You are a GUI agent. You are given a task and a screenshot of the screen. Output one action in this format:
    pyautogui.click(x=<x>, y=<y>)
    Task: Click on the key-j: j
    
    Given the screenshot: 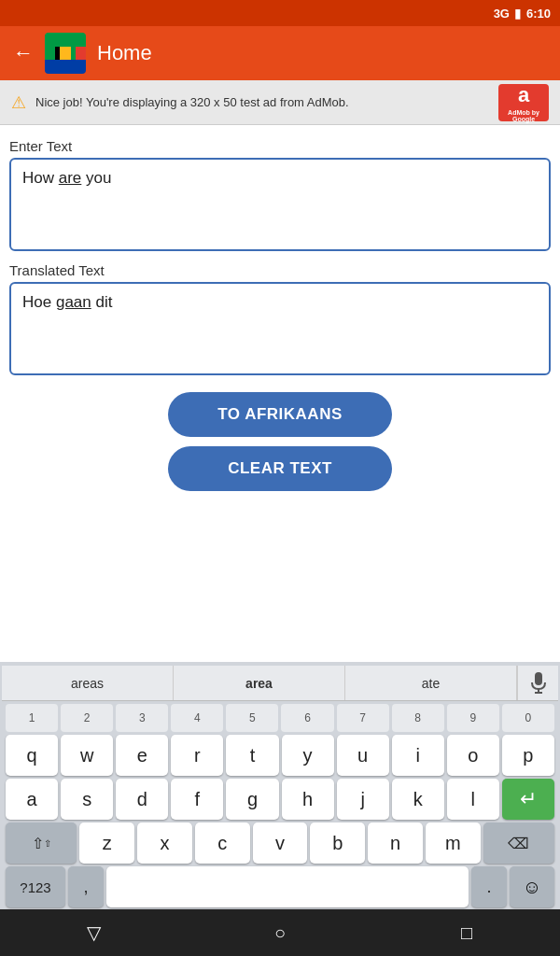 What is the action you would take?
    pyautogui.click(x=363, y=799)
    